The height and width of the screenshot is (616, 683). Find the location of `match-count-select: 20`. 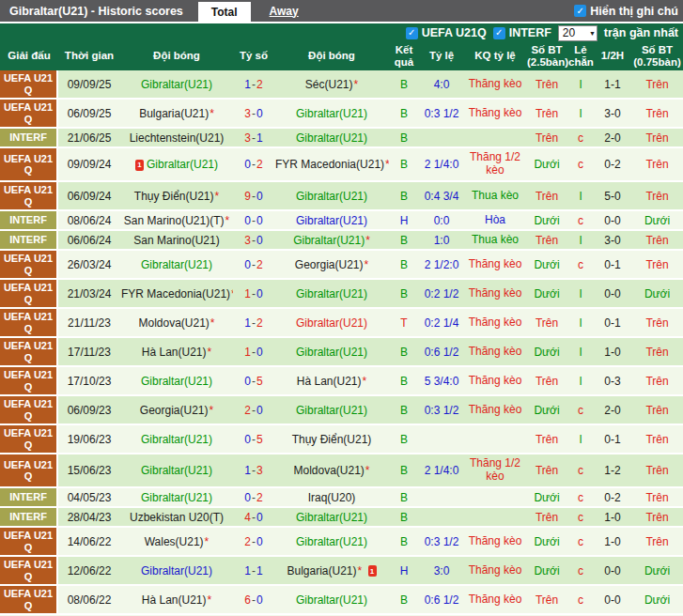

match-count-select: 20 is located at coordinates (578, 34).